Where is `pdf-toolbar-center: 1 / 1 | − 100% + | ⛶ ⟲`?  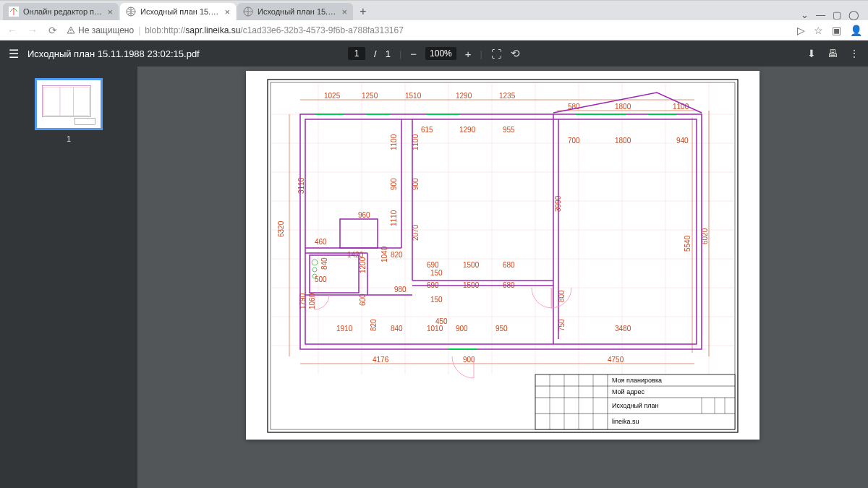 pdf-toolbar-center: 1 / 1 | − 100% + | ⛶ ⟲ is located at coordinates (434, 53).